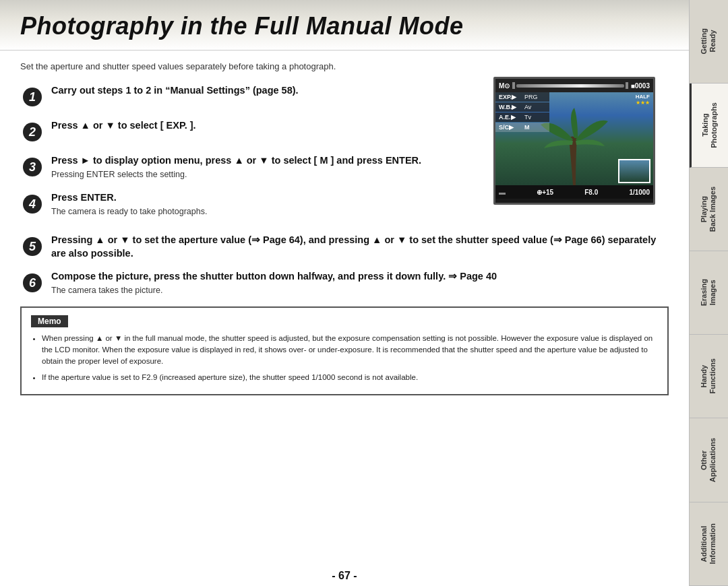  Describe the element at coordinates (709, 544) in the screenshot. I see `sidebar-tab-additional: AdditionalInformation` at that location.